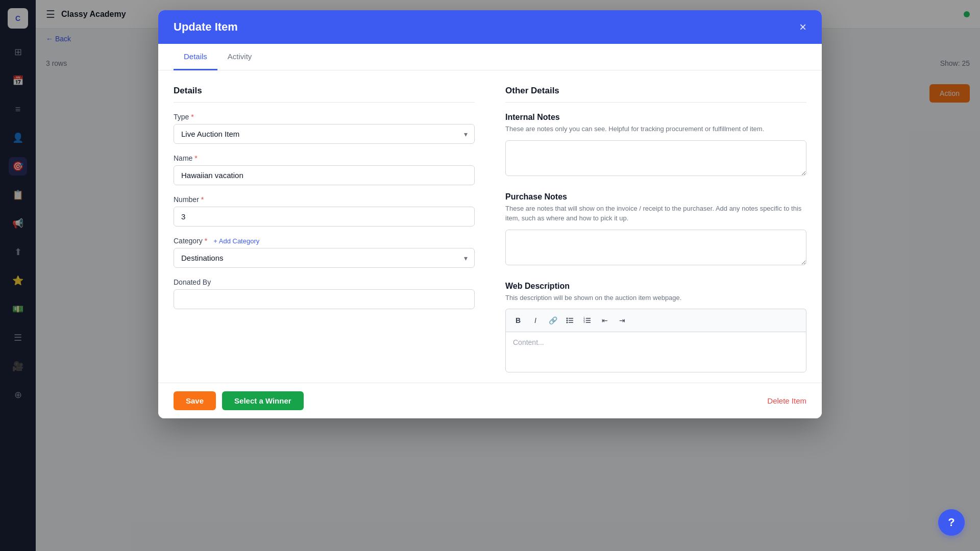 This screenshot has width=980, height=551. Describe the element at coordinates (656, 230) in the screenshot. I see `purchase-notes-section: Purchase Notes These are notes that will…` at that location.